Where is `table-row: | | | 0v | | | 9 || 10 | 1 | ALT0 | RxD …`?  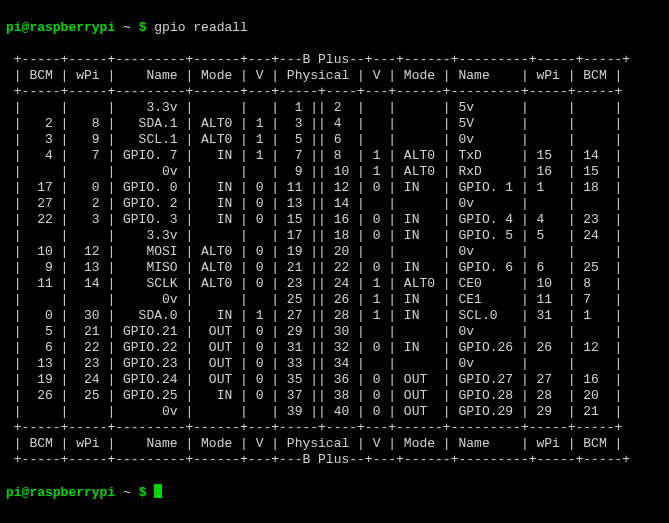
table-row: | | | 0v | | | 9 || 10 | 1 | ALT0 | RxD … is located at coordinates (334, 172).